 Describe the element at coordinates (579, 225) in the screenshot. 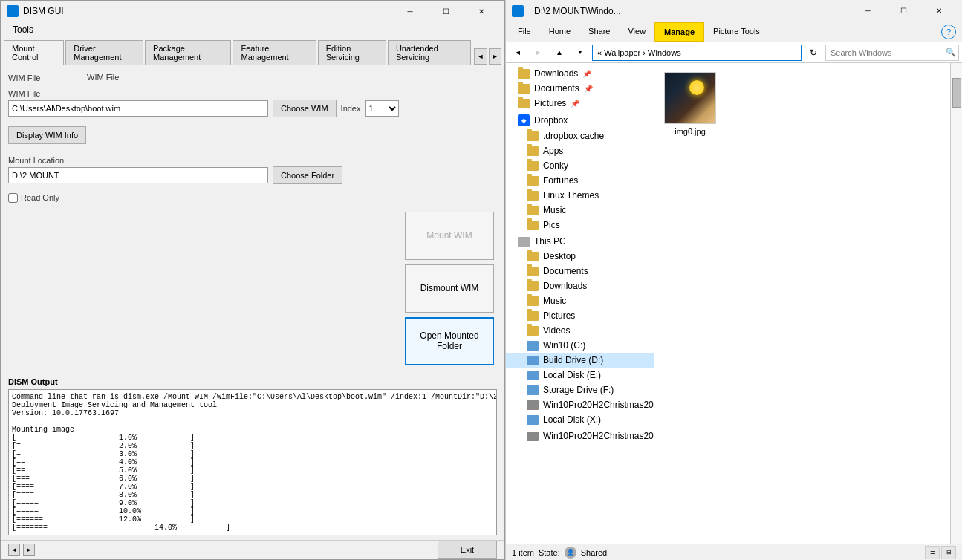

I see `sidebar-item-pics: Pics` at that location.